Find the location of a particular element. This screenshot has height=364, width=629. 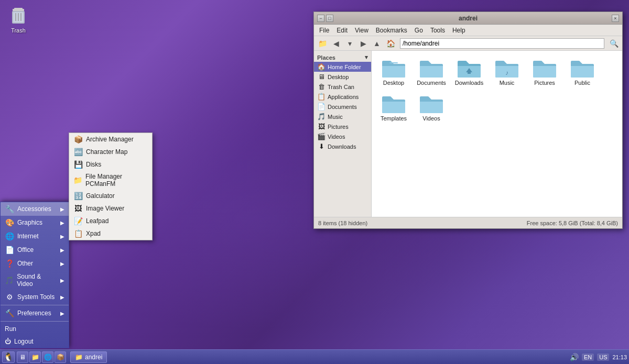

volume-icon: 🔊 is located at coordinates (574, 357).